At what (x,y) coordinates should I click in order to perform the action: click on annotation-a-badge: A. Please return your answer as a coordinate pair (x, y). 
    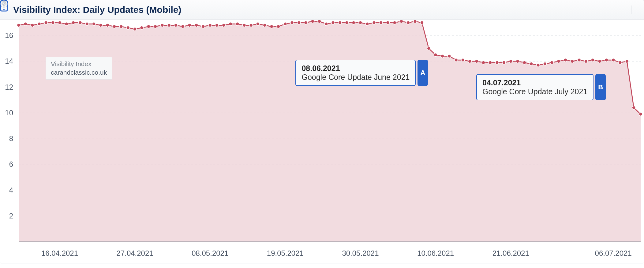
    Looking at the image, I should click on (423, 73).